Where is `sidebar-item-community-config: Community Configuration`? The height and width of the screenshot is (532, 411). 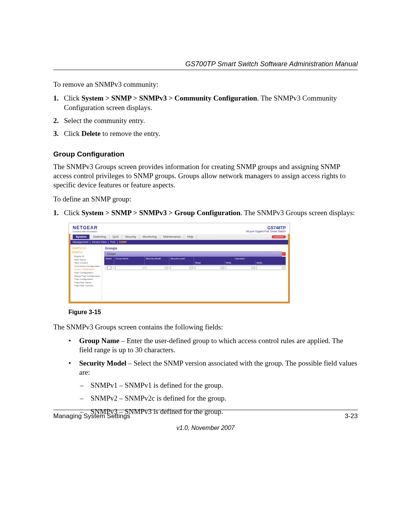
sidebar-item-community-config: Community Configuration is located at coordinates (86, 267).